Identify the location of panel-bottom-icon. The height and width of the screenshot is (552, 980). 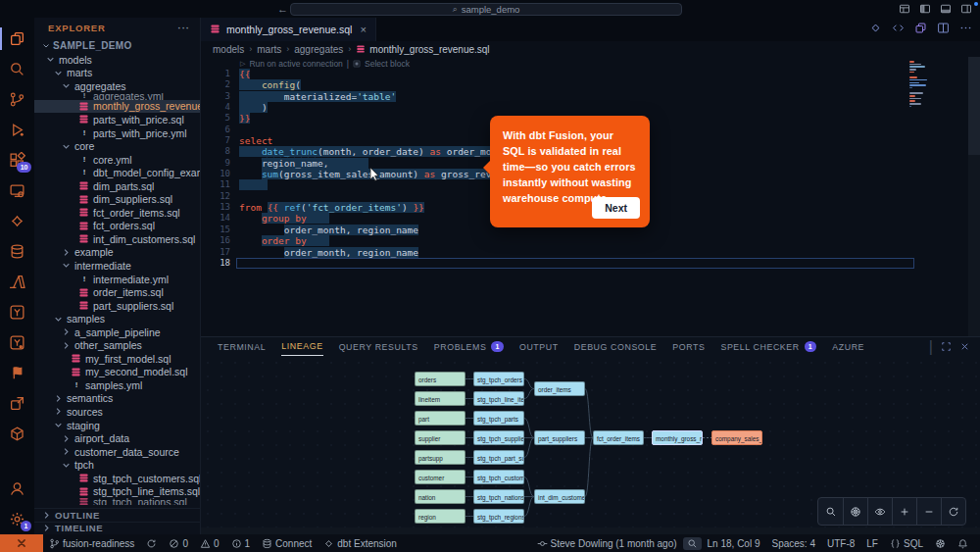
(946, 9).